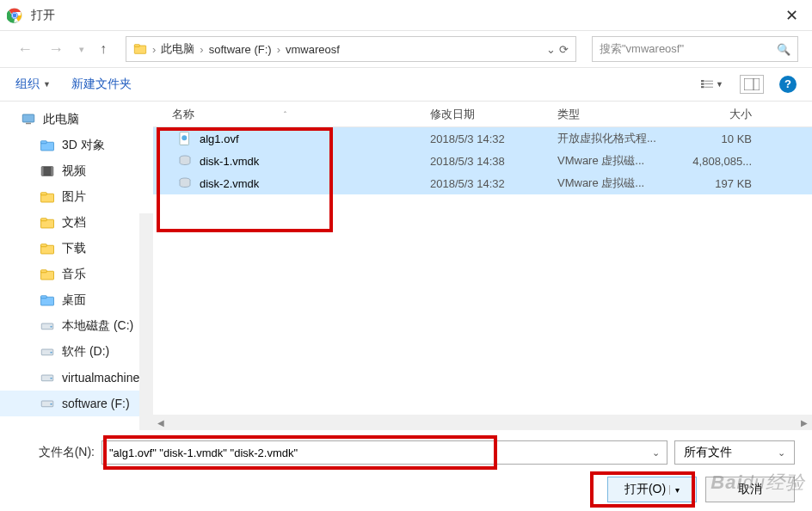 The height and width of the screenshot is (511, 812). What do you see at coordinates (103, 49) in the screenshot?
I see `up-button: ↑` at bounding box center [103, 49].